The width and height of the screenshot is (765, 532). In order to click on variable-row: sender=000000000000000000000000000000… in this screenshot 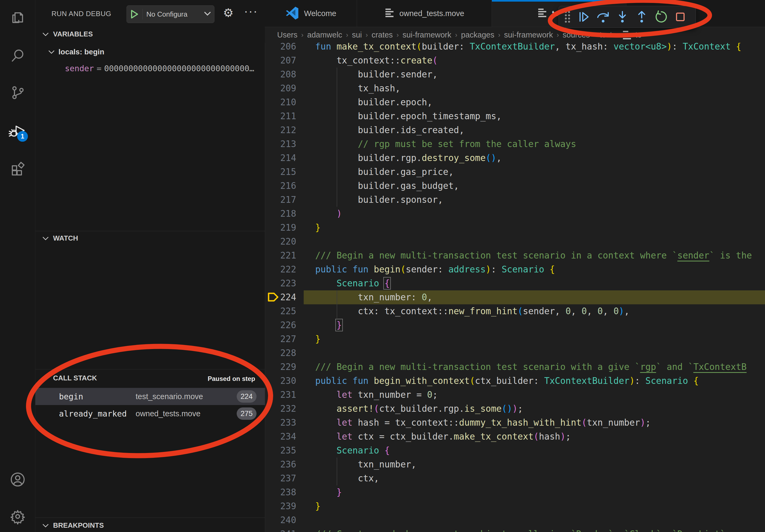, I will do `click(160, 69)`.